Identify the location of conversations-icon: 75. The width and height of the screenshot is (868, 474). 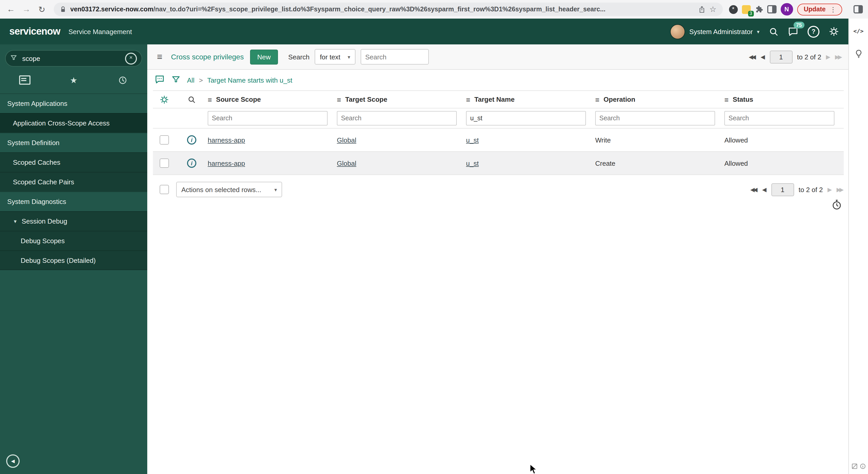
(793, 32).